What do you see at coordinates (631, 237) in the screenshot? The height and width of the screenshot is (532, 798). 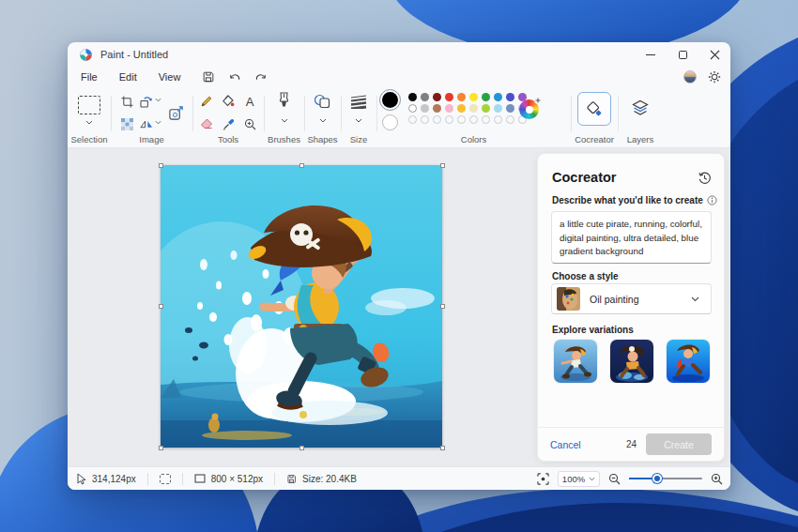 I see `prompt-textarea: a little cute pirate, running, colorful,…` at bounding box center [631, 237].